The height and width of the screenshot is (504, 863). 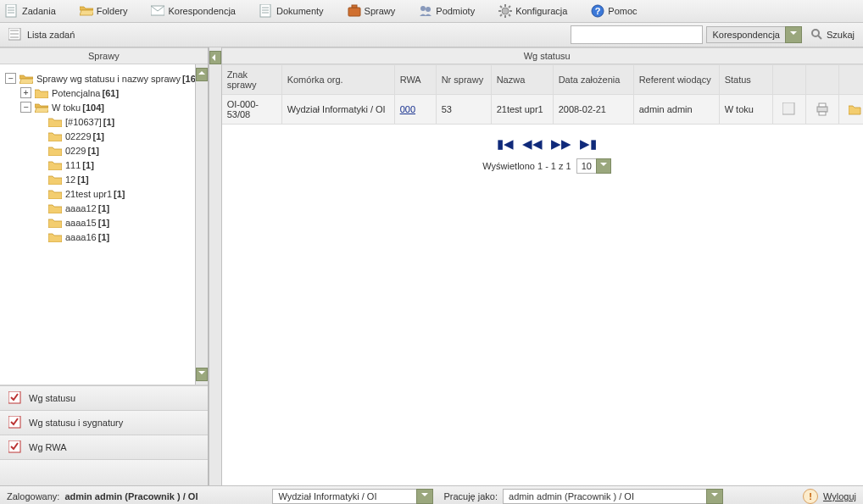 What do you see at coordinates (432, 12) in the screenshot?
I see `menubar: Zadania Foldery Korespondencja Dokumenty…` at bounding box center [432, 12].